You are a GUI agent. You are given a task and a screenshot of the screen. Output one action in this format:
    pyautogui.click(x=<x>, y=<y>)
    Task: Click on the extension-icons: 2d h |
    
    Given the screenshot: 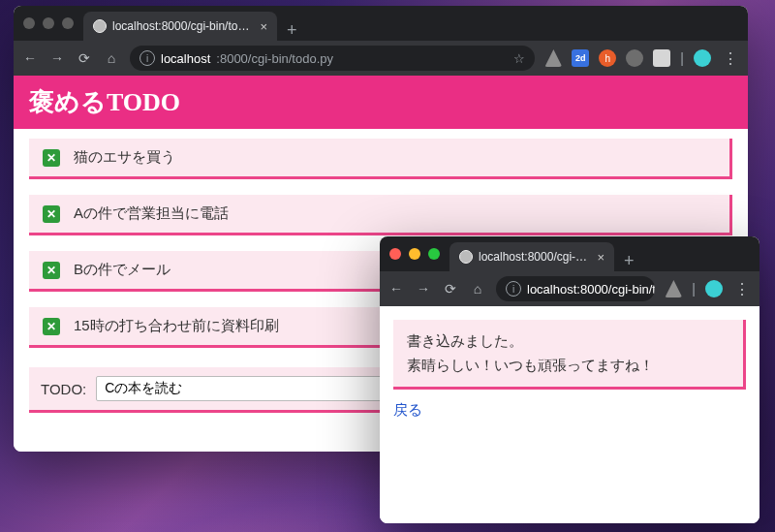 What is the action you would take?
    pyautogui.click(x=628, y=58)
    